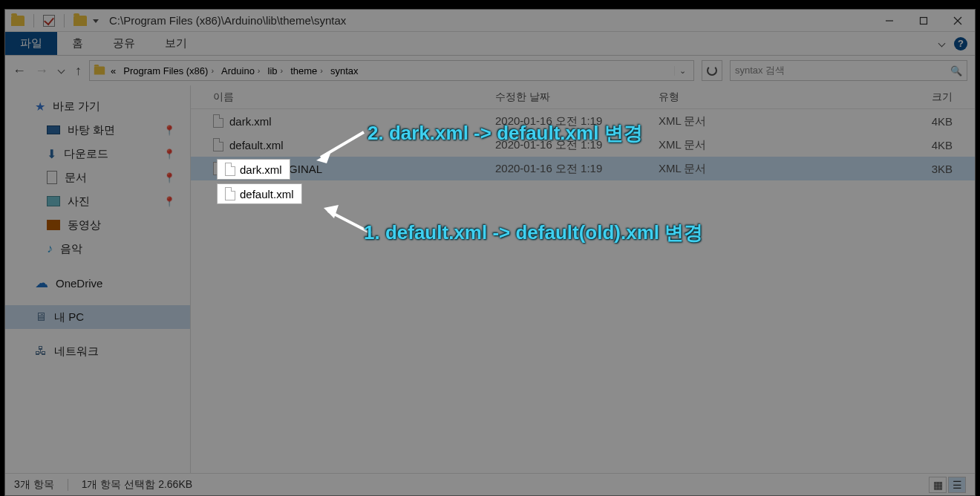 This screenshot has width=980, height=496. I want to click on sidebar-network: 🖧네트워크, so click(98, 351).